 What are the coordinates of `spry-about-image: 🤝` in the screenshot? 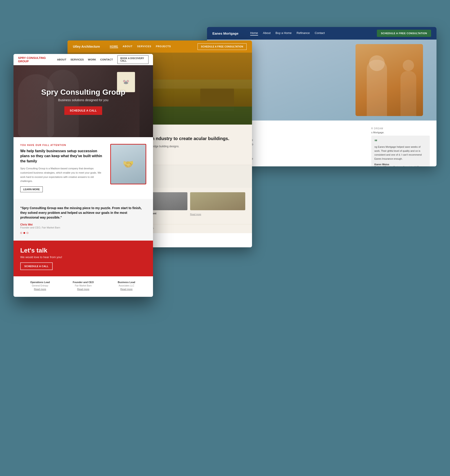 It's located at (128, 164).